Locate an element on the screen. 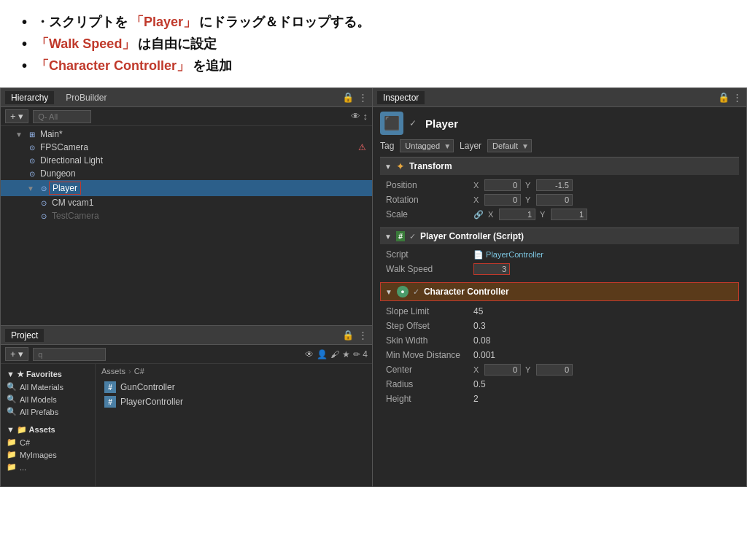  cc-body: Slope Limit 45 Step Offset 0.3 Skin Widt… is located at coordinates (560, 355).